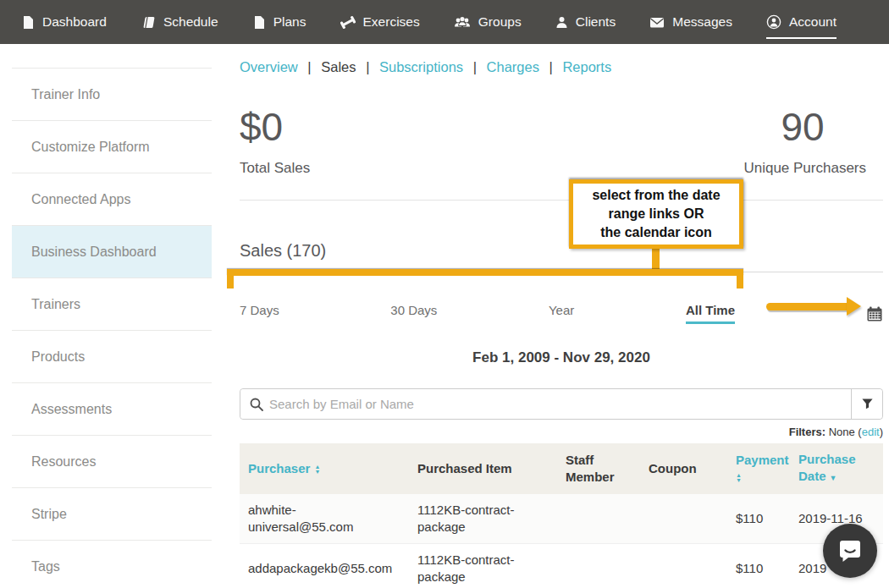 The width and height of the screenshot is (889, 588). Describe the element at coordinates (561, 431) in the screenshot. I see `filters-status: Filters: None (edit)` at that location.